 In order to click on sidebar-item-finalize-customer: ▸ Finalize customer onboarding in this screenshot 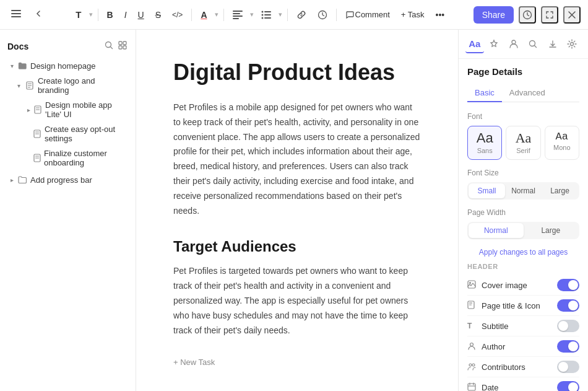, I will do `click(68, 158)`.